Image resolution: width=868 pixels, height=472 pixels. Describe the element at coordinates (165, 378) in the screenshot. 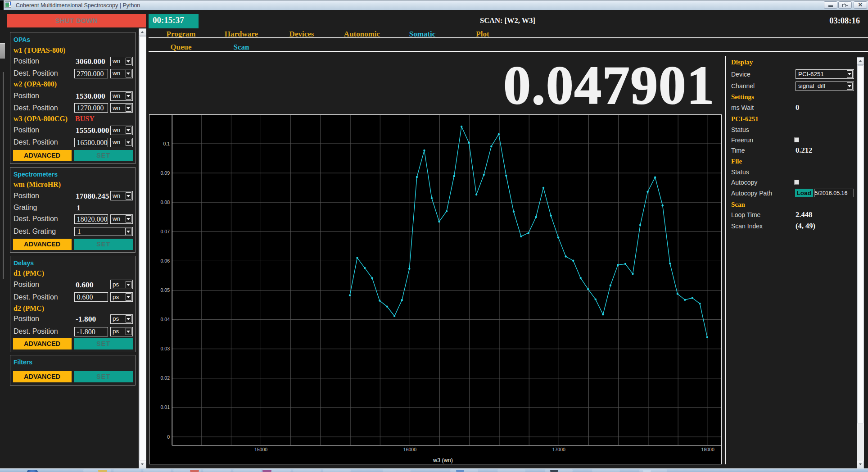

I see `svg-text: 0.02` at that location.